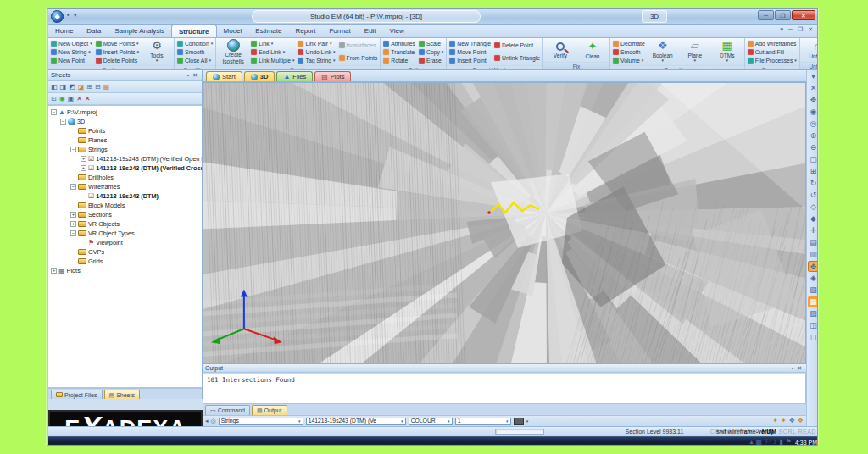 Image resolution: width=868 pixels, height=454 pixels. Describe the element at coordinates (813, 195) in the screenshot. I see `rotate-ccw-icon: ↺` at that location.